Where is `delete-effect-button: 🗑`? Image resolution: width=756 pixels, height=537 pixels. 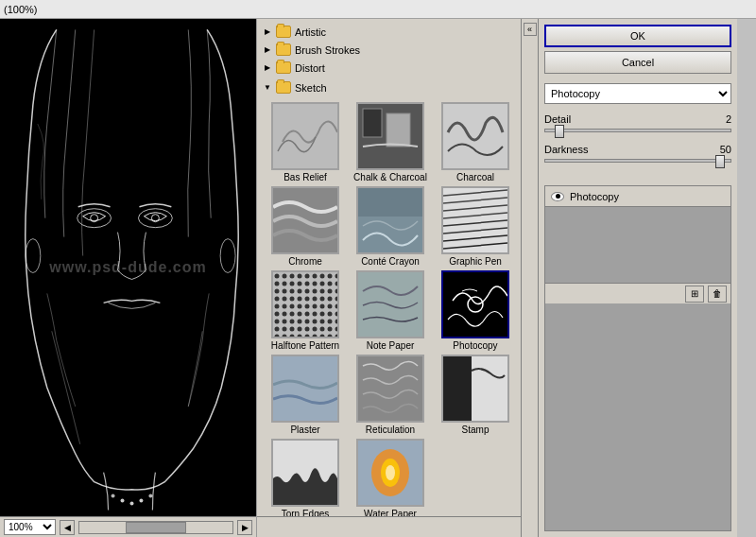 delete-effect-button: 🗑 is located at coordinates (717, 294).